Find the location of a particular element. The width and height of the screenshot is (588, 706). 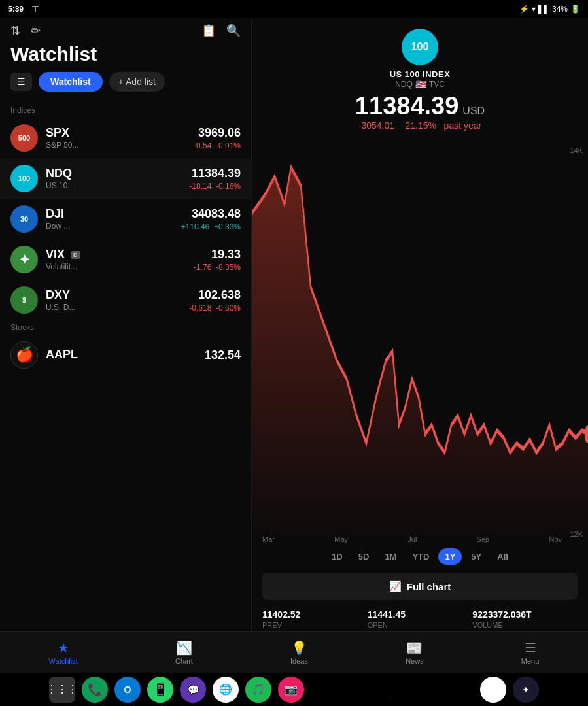

sort-icon: ⇅ is located at coordinates (16, 31).